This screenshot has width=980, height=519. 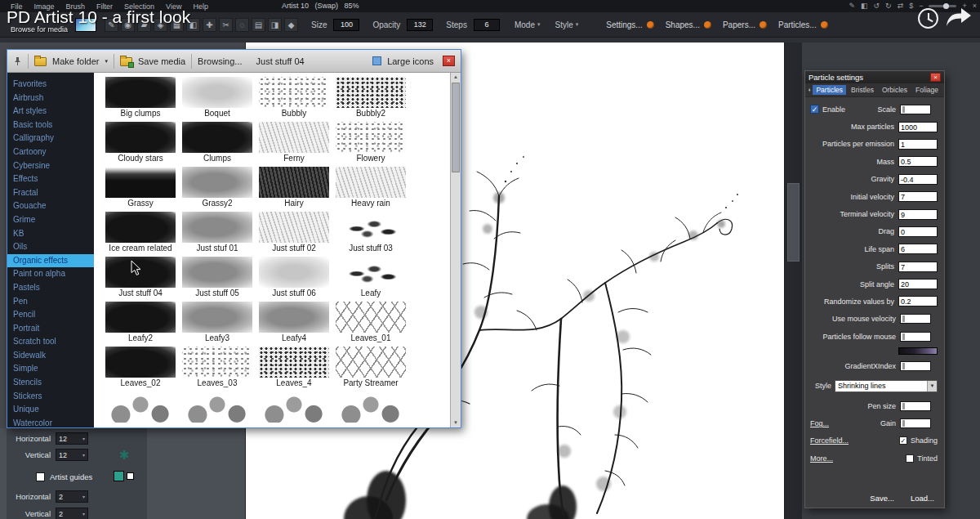 I want to click on diamond-icon: ◆, so click(x=291, y=25).